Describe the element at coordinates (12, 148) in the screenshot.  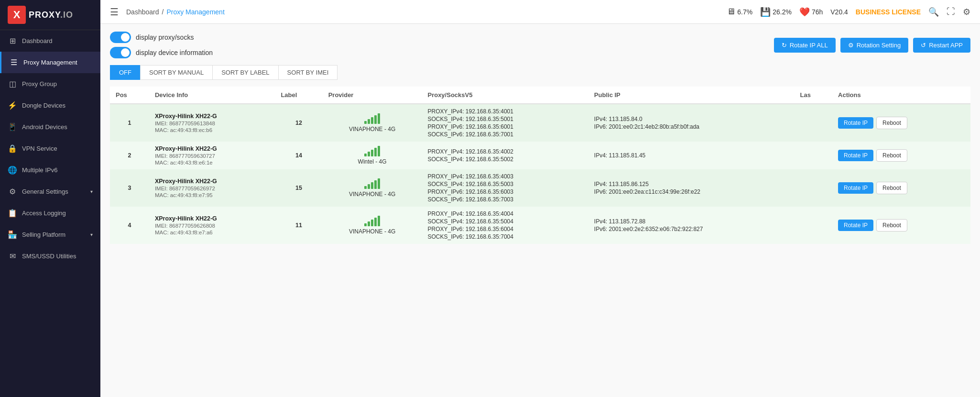
I see `vpn-service-icon: 🔒` at that location.